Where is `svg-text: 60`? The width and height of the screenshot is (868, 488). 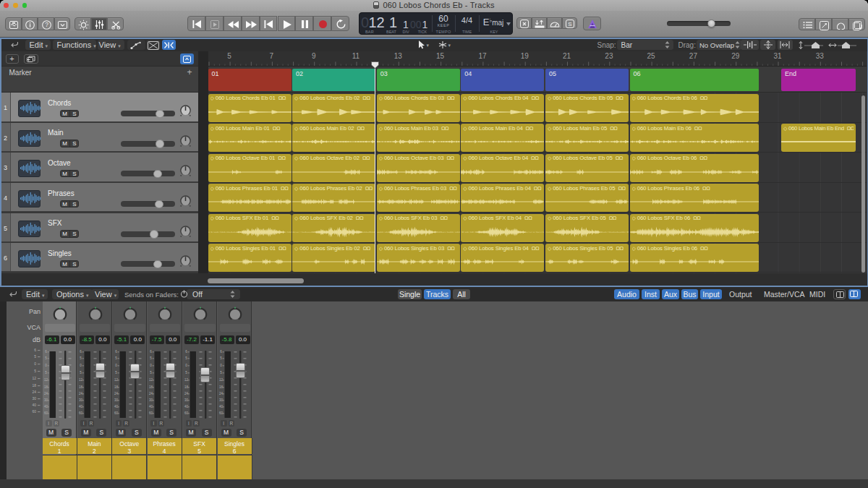
svg-text: 60 is located at coordinates (34, 411).